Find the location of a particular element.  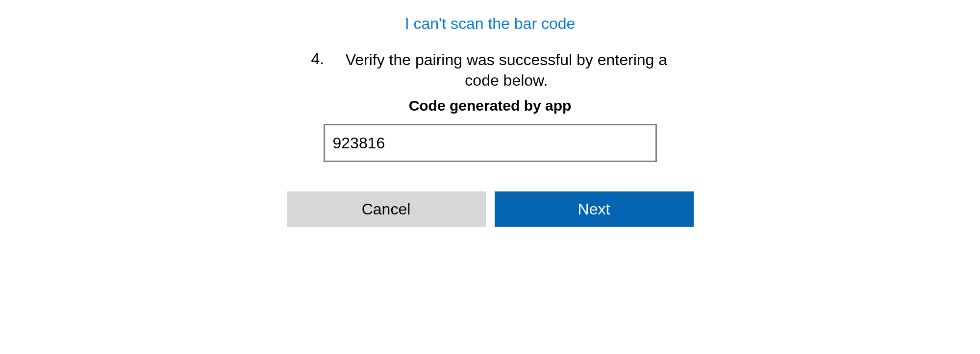

button-row: Cancel Next is located at coordinates (490, 209).